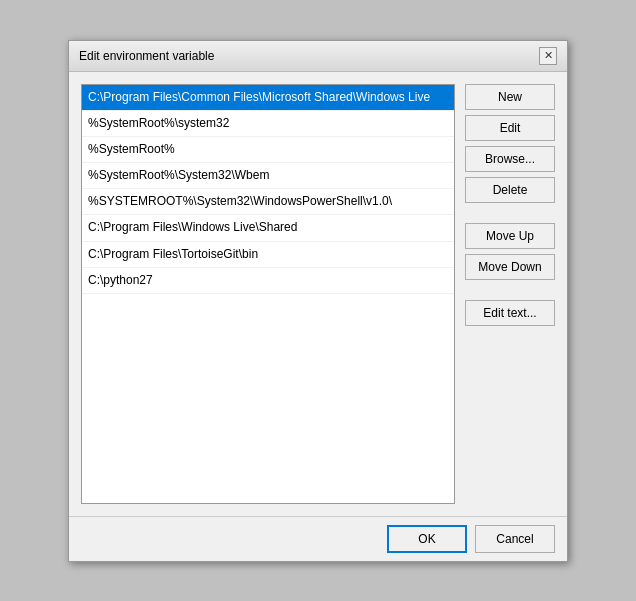 Image resolution: width=636 pixels, height=601 pixels. What do you see at coordinates (268, 150) in the screenshot?
I see `list-item: %SystemRoot%` at bounding box center [268, 150].